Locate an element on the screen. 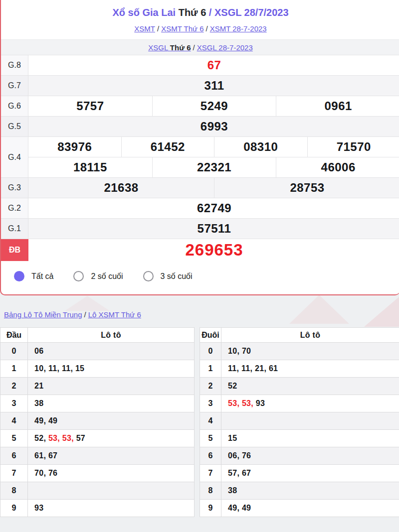  loto-numbers is located at coordinates (111, 491).